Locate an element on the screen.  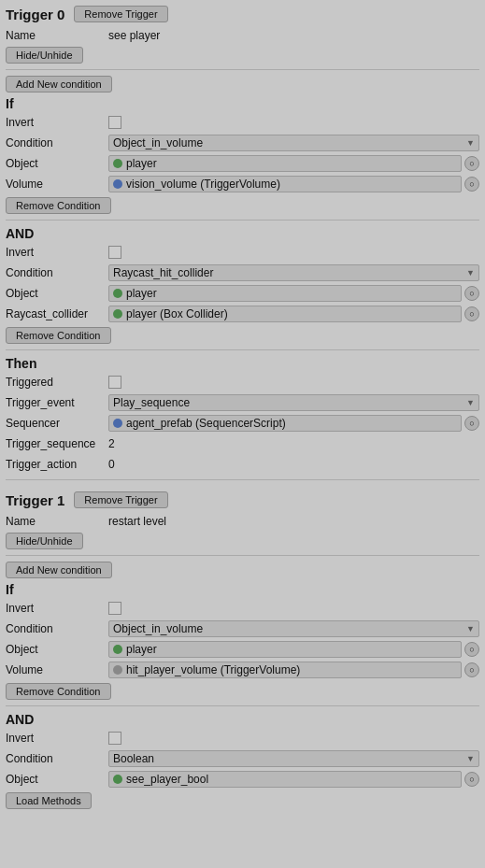
trigger-0-title: Trigger 0 is located at coordinates (36, 15).